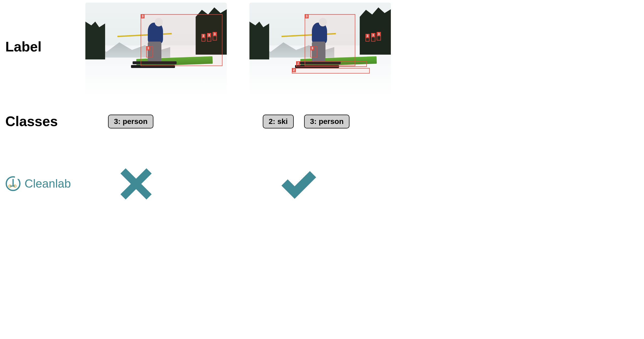 Image resolution: width=644 pixels, height=339 pixels. Describe the element at coordinates (156, 50) in the screenshot. I see `annotated-image-left: 33333` at that location.